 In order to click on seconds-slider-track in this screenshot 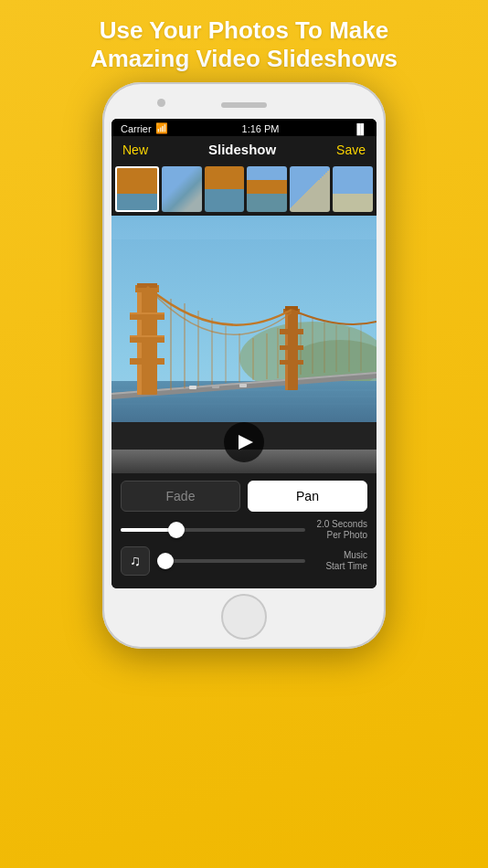, I will do `click(213, 530)`.